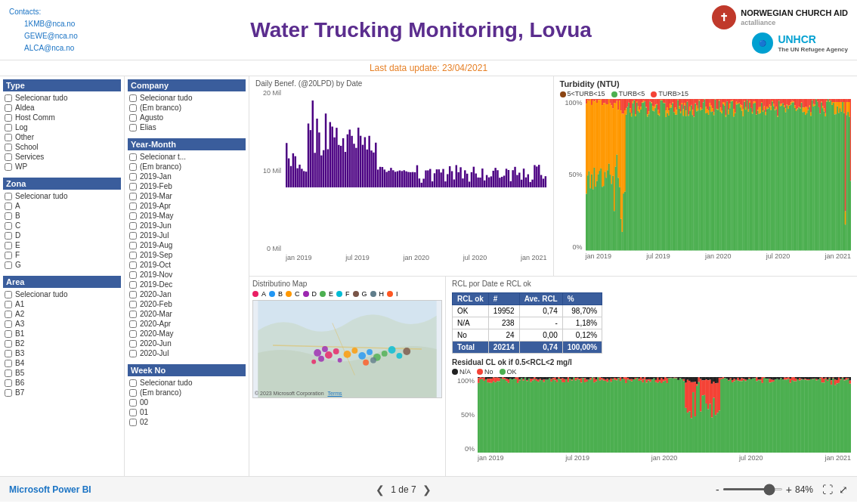  I want to click on area-item-0: Selecionar tudo, so click(62, 295).